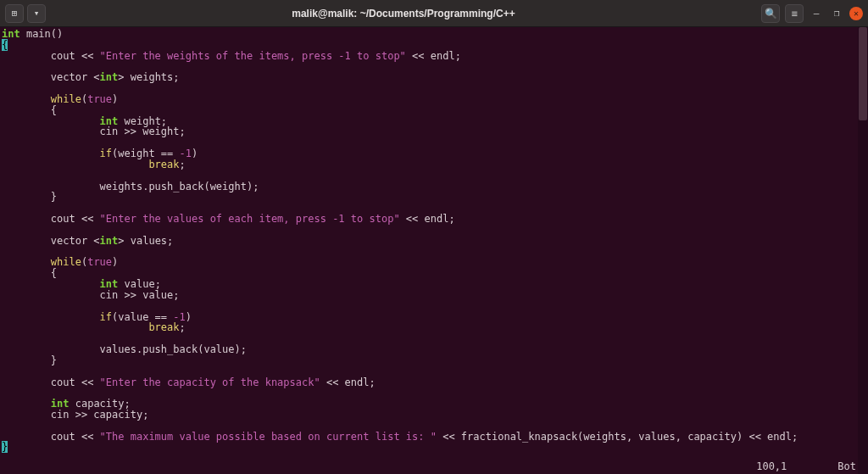 The width and height of the screenshot is (868, 474). I want to click on cursor-position: 100,1, so click(771, 466).